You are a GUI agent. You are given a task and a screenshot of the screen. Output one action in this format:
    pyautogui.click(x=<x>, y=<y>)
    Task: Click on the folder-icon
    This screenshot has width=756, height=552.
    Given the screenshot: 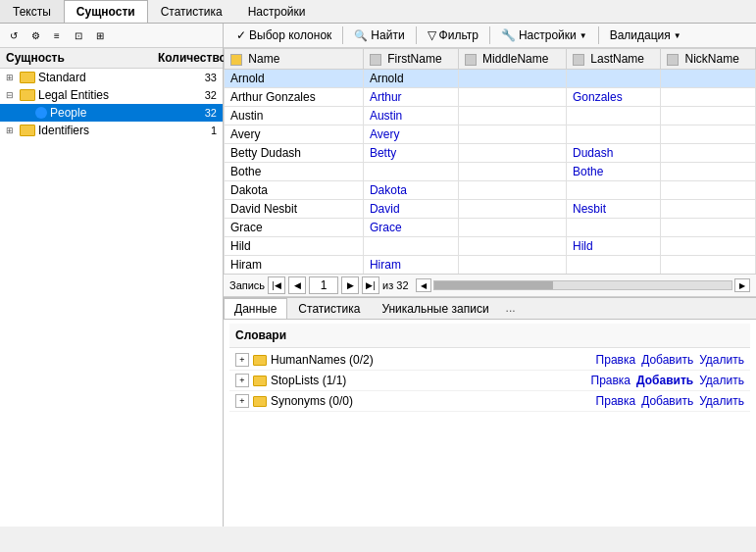 What is the action you would take?
    pyautogui.click(x=27, y=95)
    